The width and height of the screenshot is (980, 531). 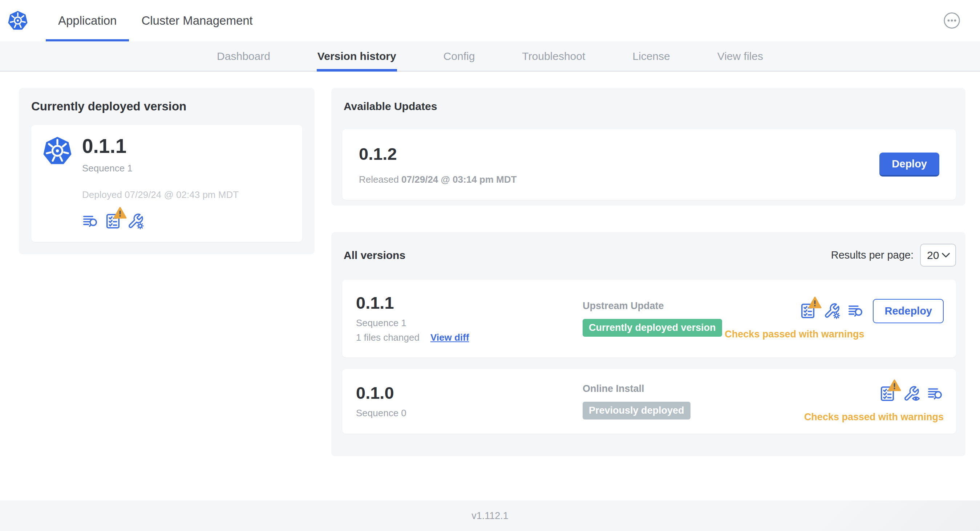 I want to click on files-changed-text: 1 files changed, so click(x=388, y=338).